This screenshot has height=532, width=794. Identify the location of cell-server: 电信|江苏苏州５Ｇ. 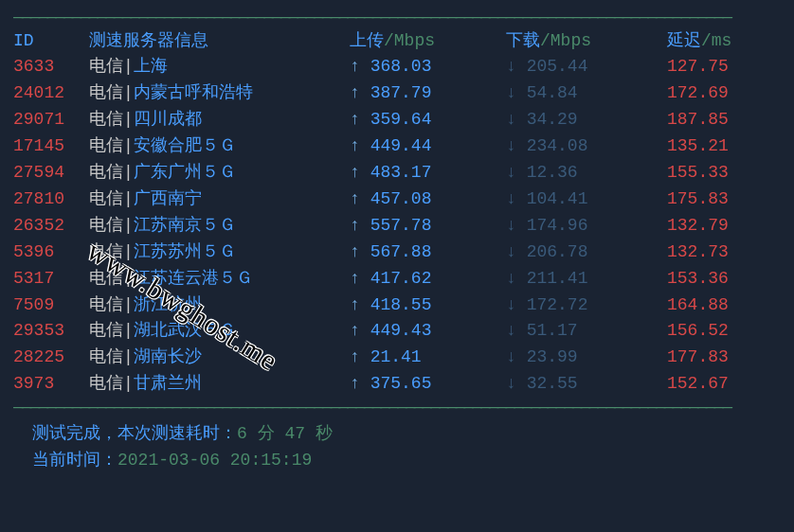
(220, 253).